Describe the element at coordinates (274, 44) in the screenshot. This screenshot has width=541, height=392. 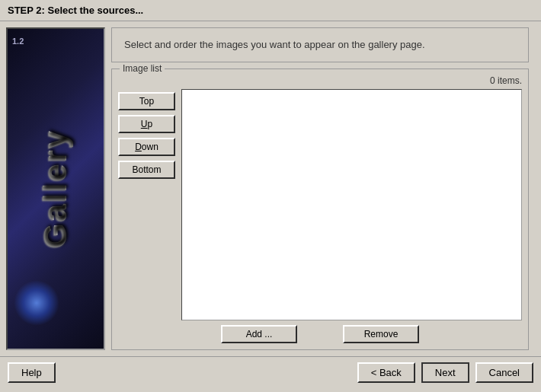
I see `description-text: Select and order the images you want to …` at that location.